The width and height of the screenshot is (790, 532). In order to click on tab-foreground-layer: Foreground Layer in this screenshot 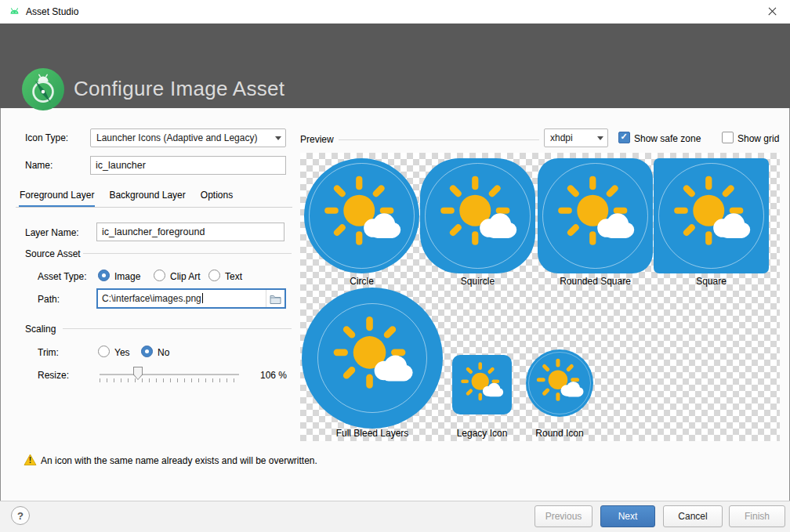, I will do `click(56, 197)`.